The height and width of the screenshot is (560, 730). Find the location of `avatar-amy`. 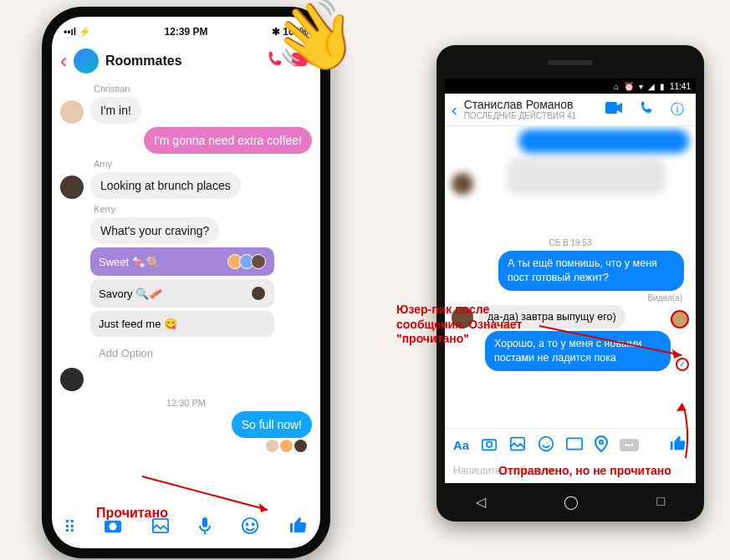

avatar-amy is located at coordinates (72, 187).